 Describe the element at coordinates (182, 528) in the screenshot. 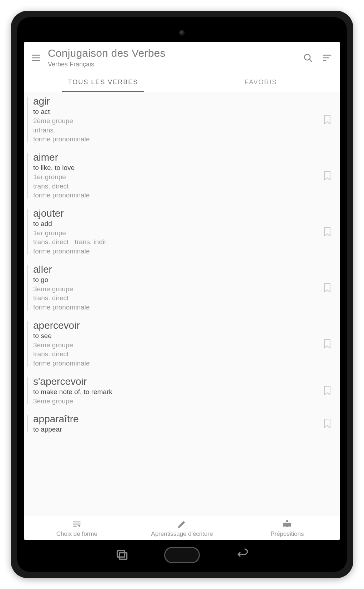

I see `bottom-nav: Choix de forme Aprentissage d'écriture P…` at that location.